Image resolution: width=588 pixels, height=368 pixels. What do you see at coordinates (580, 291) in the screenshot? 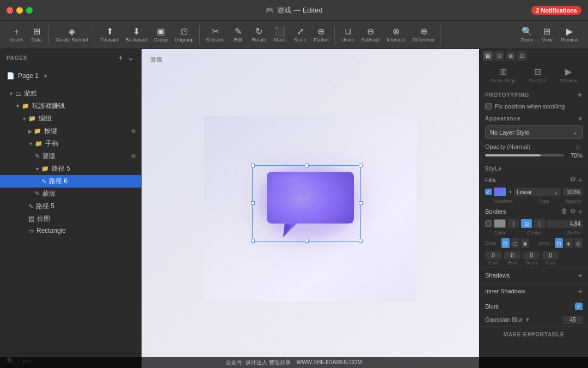
I see `inner-shadows-add-btn: +` at bounding box center [580, 291].